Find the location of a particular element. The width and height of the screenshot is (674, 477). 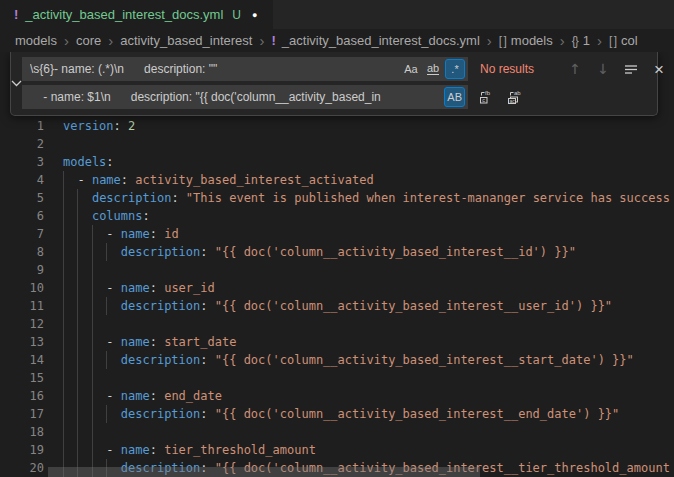

line-number: 11 is located at coordinates (22, 306).